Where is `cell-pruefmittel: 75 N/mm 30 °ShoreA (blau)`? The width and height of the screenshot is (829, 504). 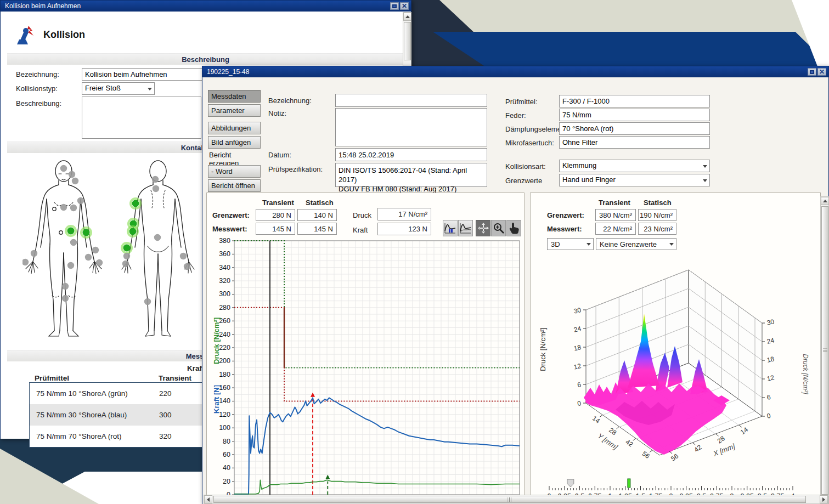 cell-pruefmittel: 75 N/mm 30 °ShoreA (blau) is located at coordinates (94, 415).